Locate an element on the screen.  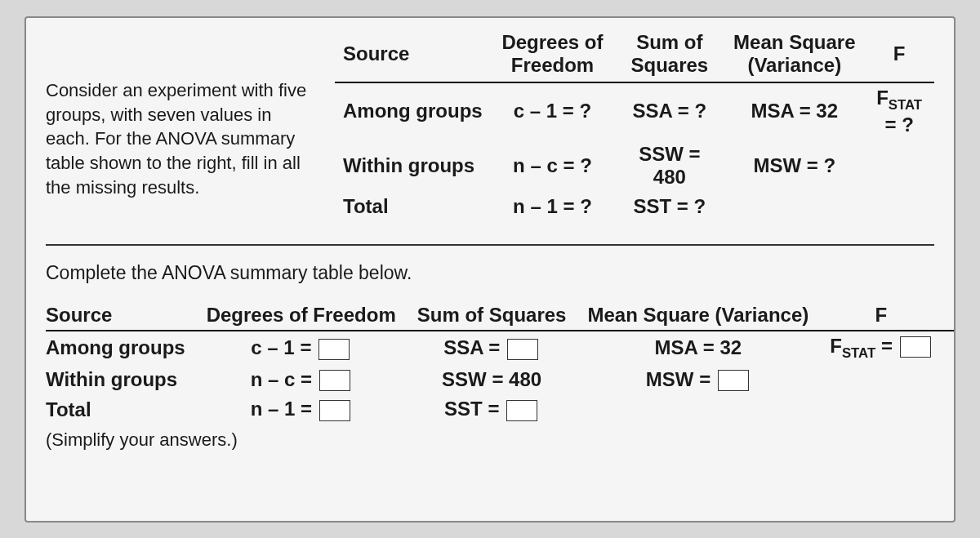
ref-among-ss: SSA = ? is located at coordinates (670, 111).